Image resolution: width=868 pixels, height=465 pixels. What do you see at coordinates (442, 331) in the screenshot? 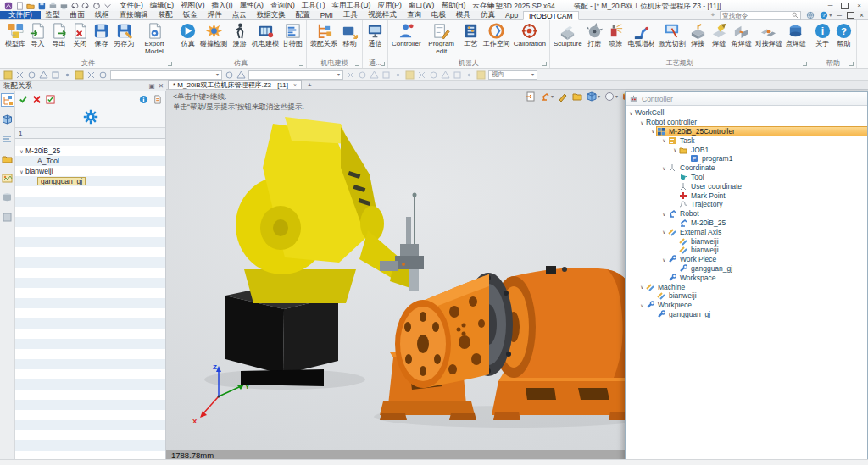
I see `workpiece-model` at bounding box center [442, 331].